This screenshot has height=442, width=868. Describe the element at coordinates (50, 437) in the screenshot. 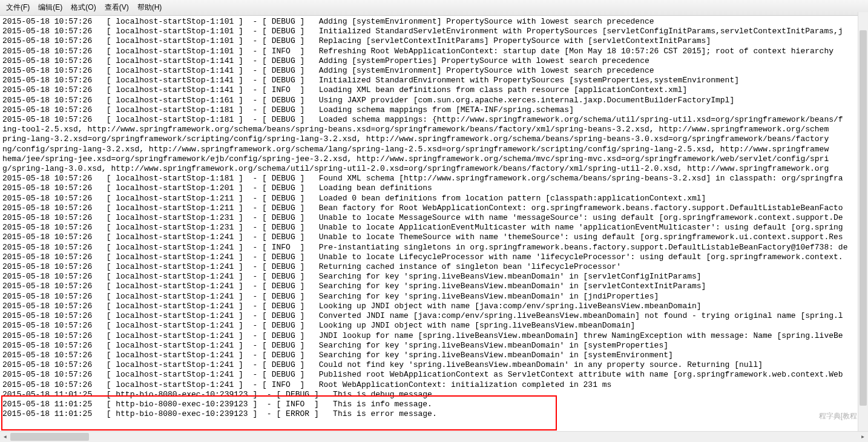

I see `horizontal-scroll-thumb` at that location.